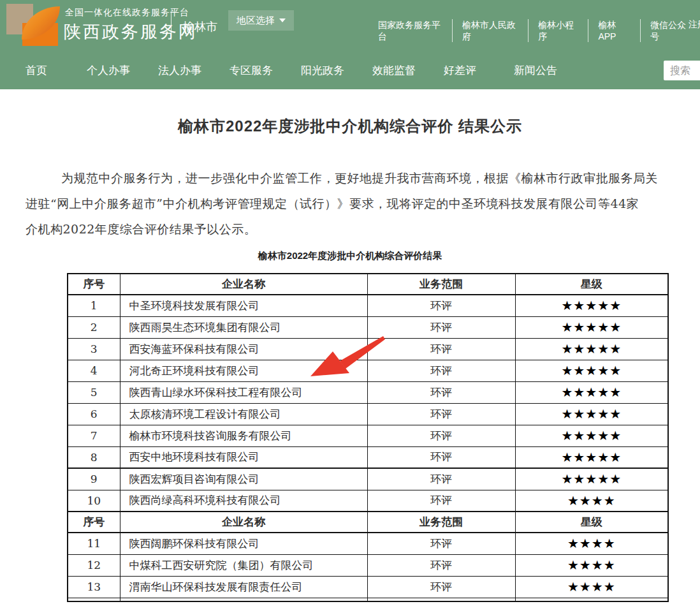  I want to click on table-caption: 榆林市2022年度涉批中介机构综合评价结果, so click(350, 256).